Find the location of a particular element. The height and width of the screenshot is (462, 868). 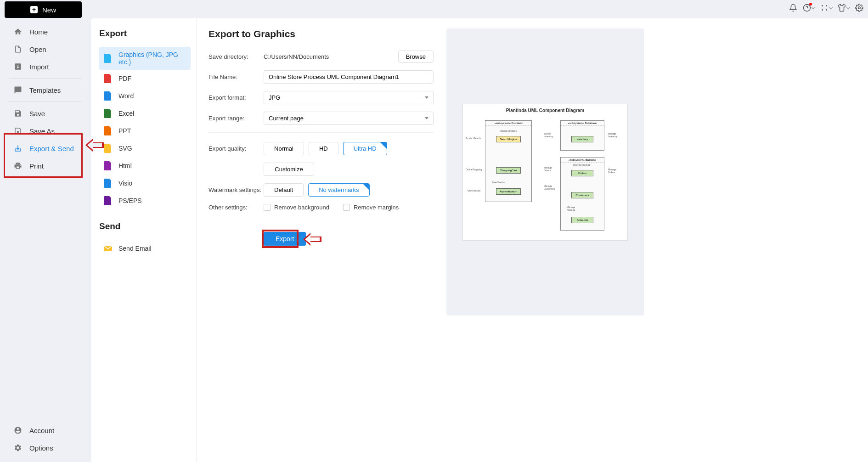

theme-dropdown is located at coordinates (844, 8).